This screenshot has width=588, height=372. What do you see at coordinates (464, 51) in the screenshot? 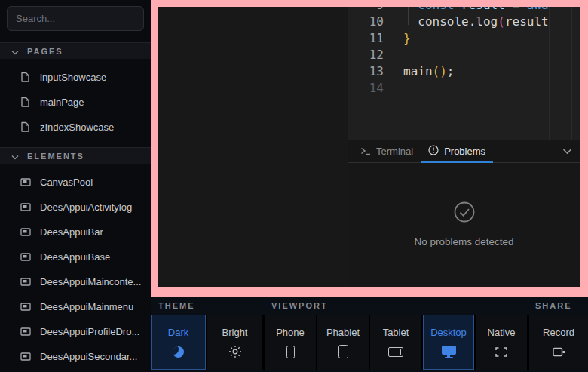
I see `editor-lines: 9 const result = awa10 console.log(resul…` at bounding box center [464, 51].